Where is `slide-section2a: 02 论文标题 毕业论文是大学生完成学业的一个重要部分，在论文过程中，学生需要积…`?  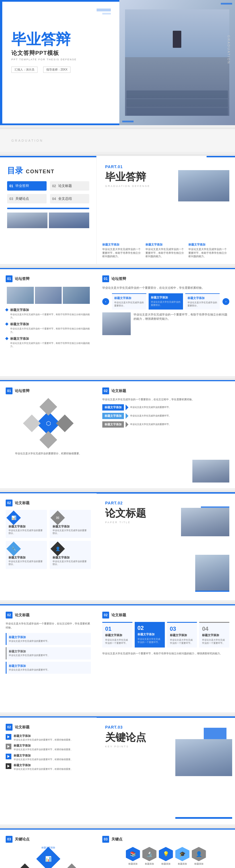
slide-section2a: 02 论文标题 毕业论文是大学生完成学业的一个重要部分，在论文过程中，学生需要积… is located at coordinates (118, 658).